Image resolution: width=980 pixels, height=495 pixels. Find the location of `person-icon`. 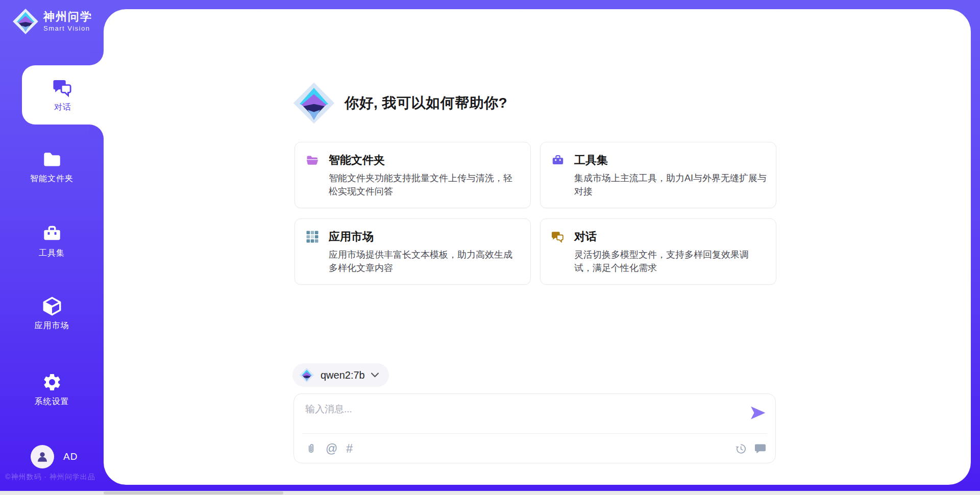

person-icon is located at coordinates (42, 457).